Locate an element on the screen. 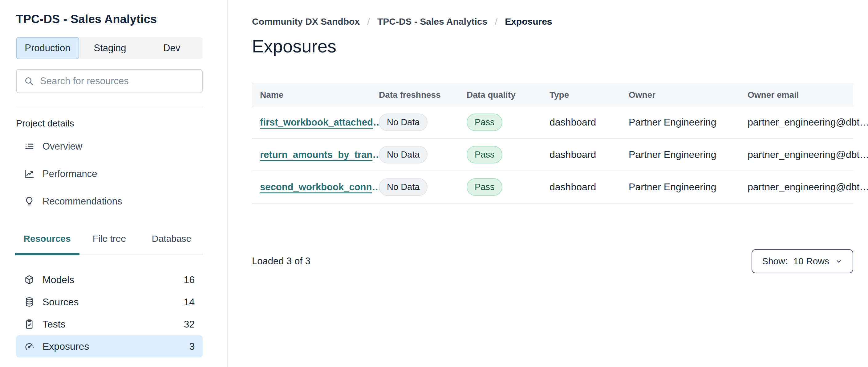 Image resolution: width=868 pixels, height=367 pixels. resource-label: Models is located at coordinates (58, 280).